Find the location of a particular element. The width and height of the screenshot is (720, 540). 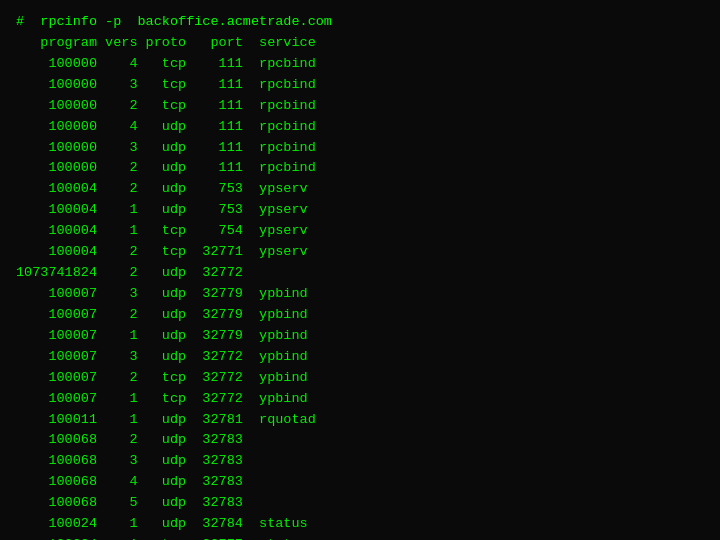

terminal-line: 100068 4 udp 32783 is located at coordinates (360, 482).